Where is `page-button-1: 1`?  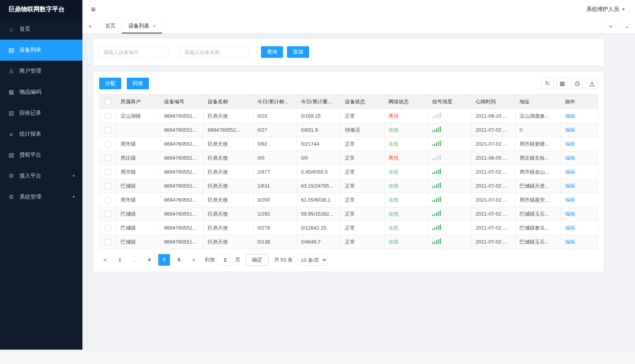
page-button-1: 1 is located at coordinates (120, 260).